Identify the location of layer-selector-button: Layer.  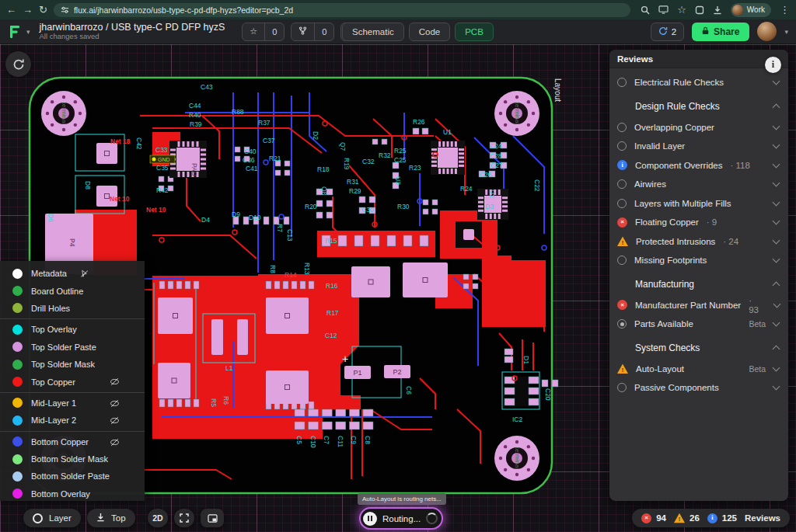
(52, 518).